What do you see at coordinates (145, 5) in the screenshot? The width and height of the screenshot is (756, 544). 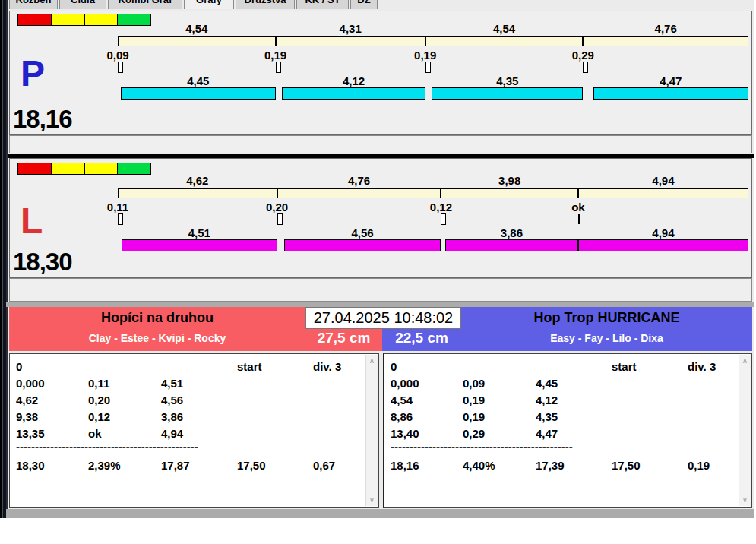 I see `tab-kombi-graf: Kombi Graf` at bounding box center [145, 5].